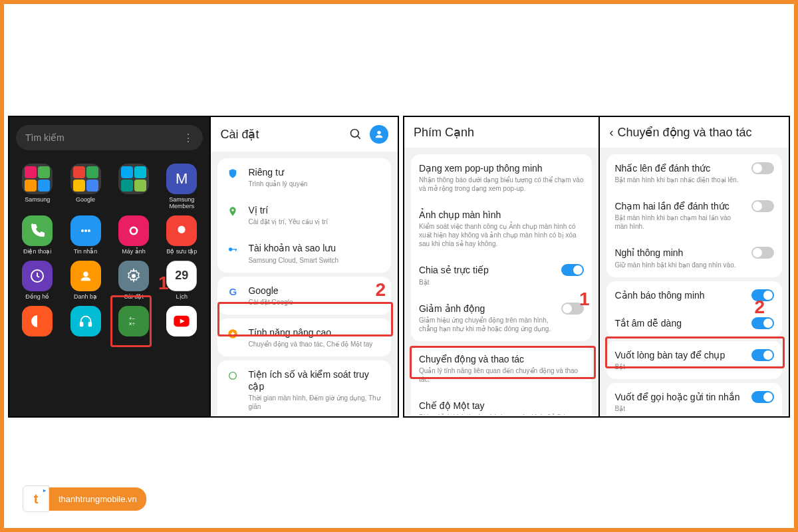 The width and height of the screenshot is (798, 532). What do you see at coordinates (611, 133) in the screenshot?
I see `back-icon: ‹` at bounding box center [611, 133].